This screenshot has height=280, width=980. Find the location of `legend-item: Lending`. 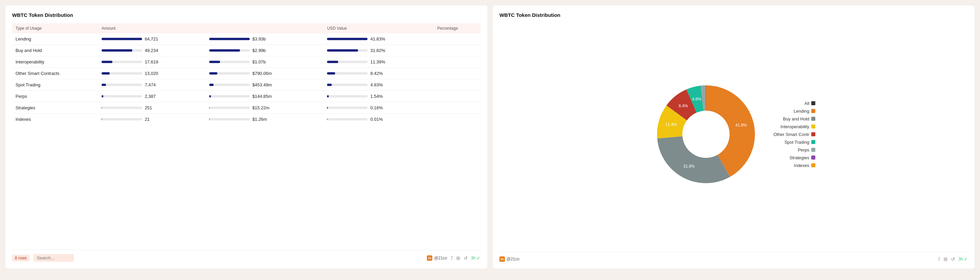

legend-item: Lending is located at coordinates (794, 111).